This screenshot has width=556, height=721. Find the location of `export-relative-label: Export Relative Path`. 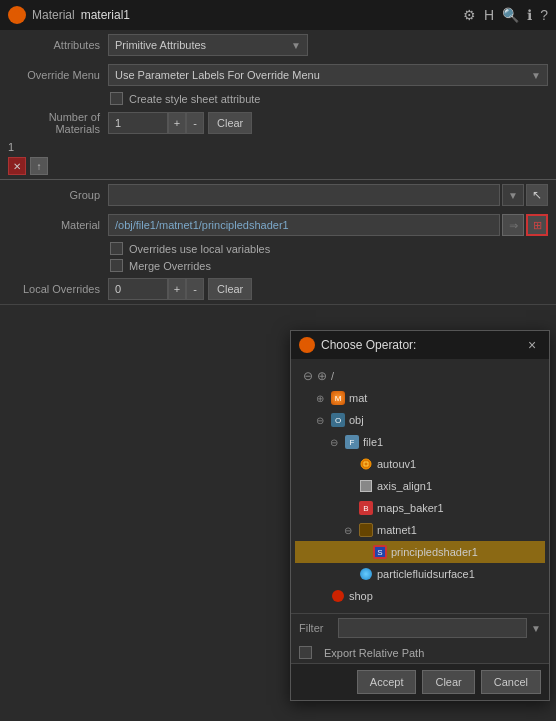

export-relative-label: Export Relative Path is located at coordinates (374, 653).